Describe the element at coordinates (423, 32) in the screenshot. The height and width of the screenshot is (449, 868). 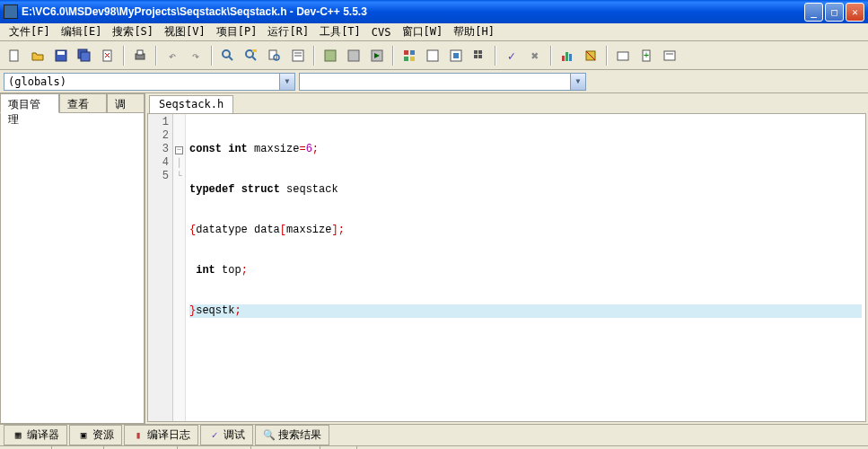
I see `menu-window: 窗口[W]` at that location.